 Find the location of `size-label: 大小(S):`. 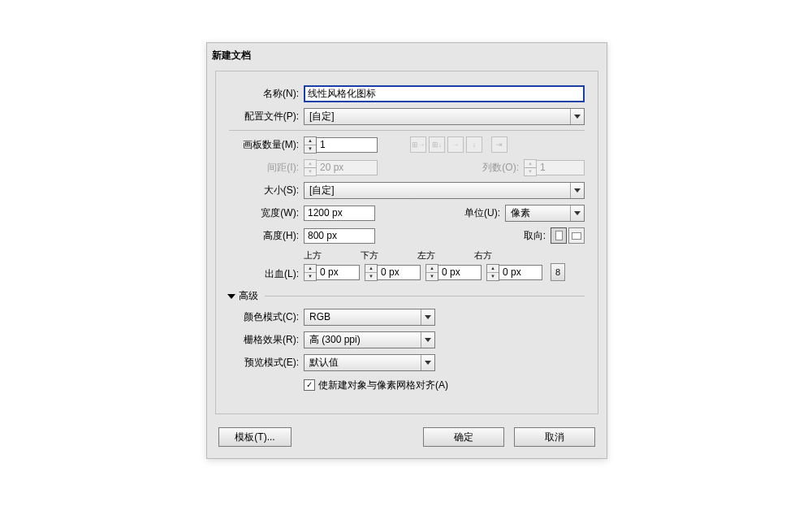

size-label: 大小(S): is located at coordinates (266, 190).